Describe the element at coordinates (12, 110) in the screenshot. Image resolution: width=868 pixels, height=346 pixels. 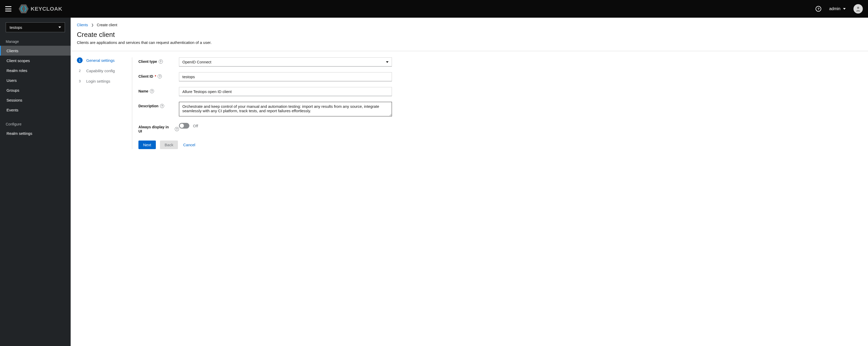
I see `sidebar-item-label: Events` at that location.